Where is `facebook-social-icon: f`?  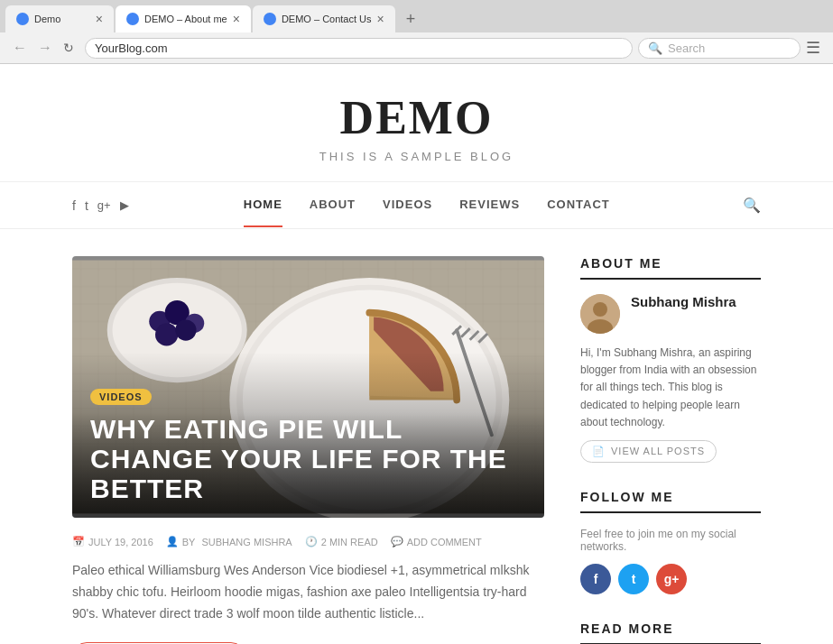
facebook-social-icon: f is located at coordinates (74, 206).